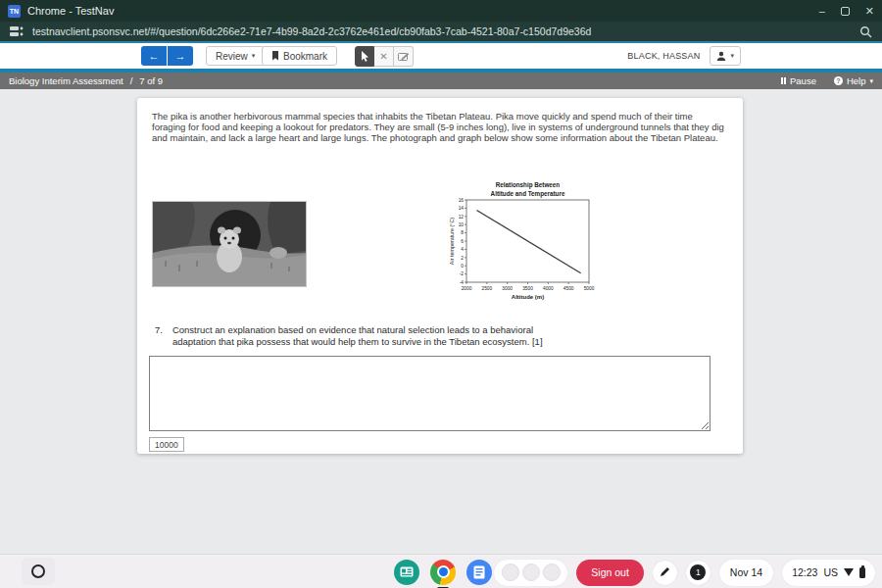  What do you see at coordinates (441, 11) in the screenshot?
I see `window-titlebar: TN Chrome - TestNav – ✕` at bounding box center [441, 11].